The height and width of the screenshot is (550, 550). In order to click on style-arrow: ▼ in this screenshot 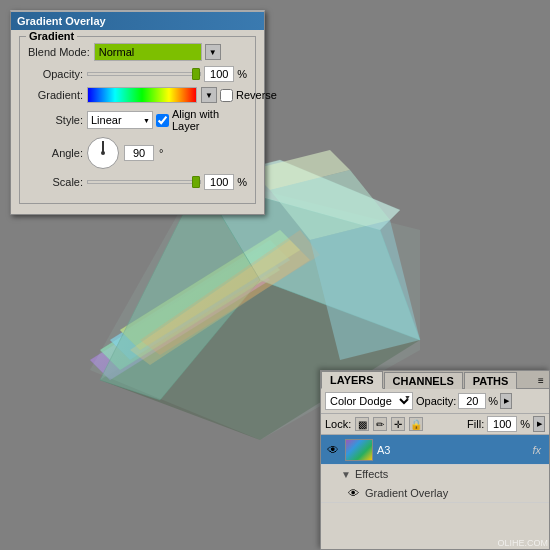, I will do `click(146, 120)`.